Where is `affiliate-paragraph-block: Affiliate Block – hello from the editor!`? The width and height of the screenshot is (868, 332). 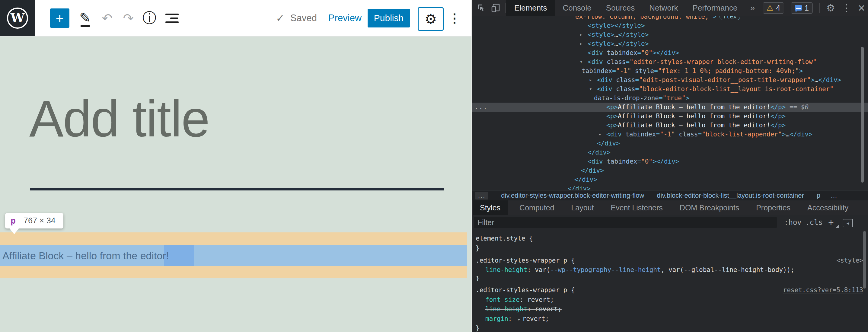
affiliate-paragraph-block: Affiliate Block – hello from the editor! is located at coordinates (86, 255).